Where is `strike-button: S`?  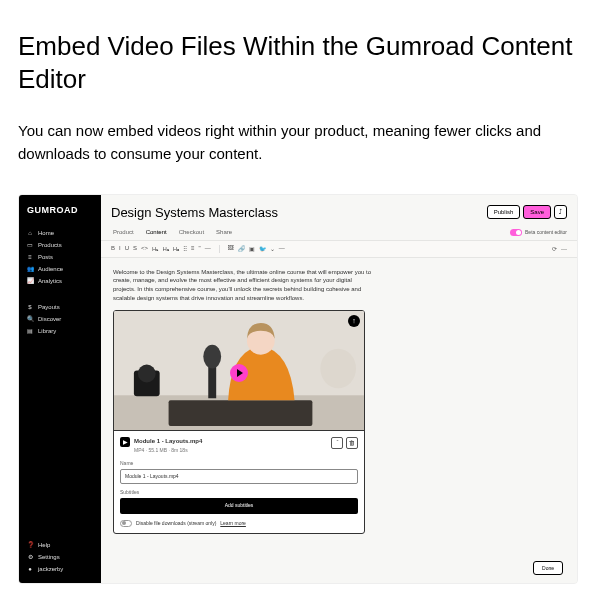 strike-button: S is located at coordinates (135, 248).